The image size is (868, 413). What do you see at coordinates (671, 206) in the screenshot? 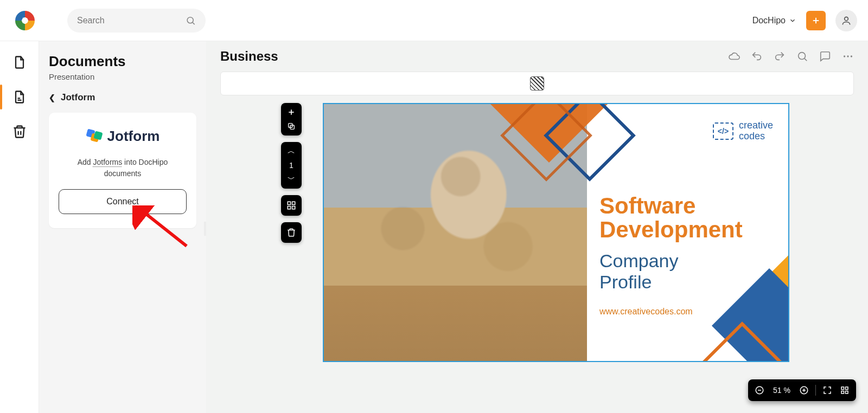
I see `headline-line1: Software` at bounding box center [671, 206].